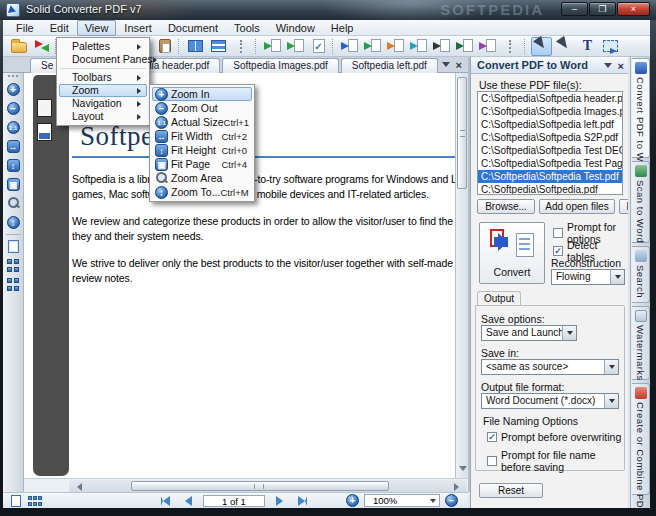  What do you see at coordinates (577, 206) in the screenshot?
I see `add-open-files-button: Add open files` at bounding box center [577, 206].